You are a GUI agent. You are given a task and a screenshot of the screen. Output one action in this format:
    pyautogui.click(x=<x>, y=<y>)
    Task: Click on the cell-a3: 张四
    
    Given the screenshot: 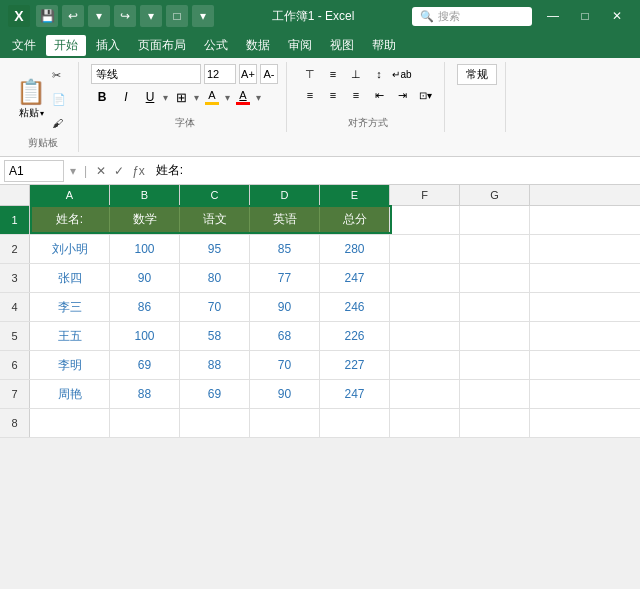 What is the action you would take?
    pyautogui.click(x=70, y=278)
    